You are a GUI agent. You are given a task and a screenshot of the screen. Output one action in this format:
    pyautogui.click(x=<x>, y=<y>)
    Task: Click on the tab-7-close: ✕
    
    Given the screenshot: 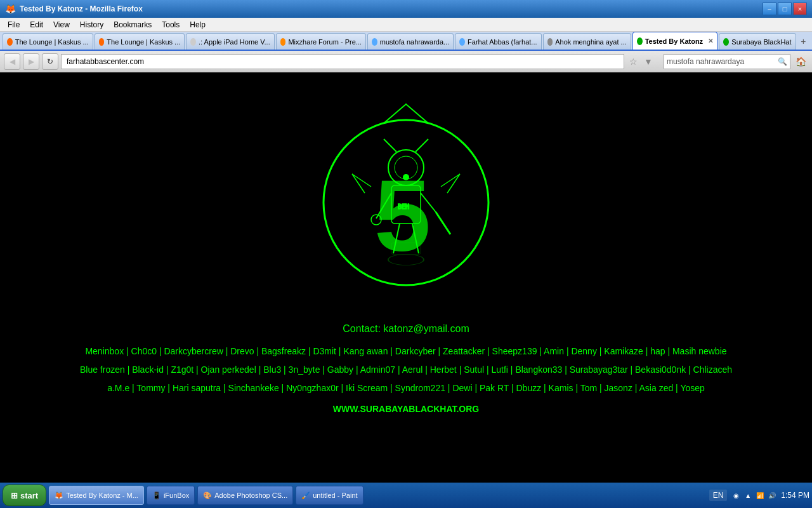 What is the action you would take?
    pyautogui.click(x=710, y=41)
    